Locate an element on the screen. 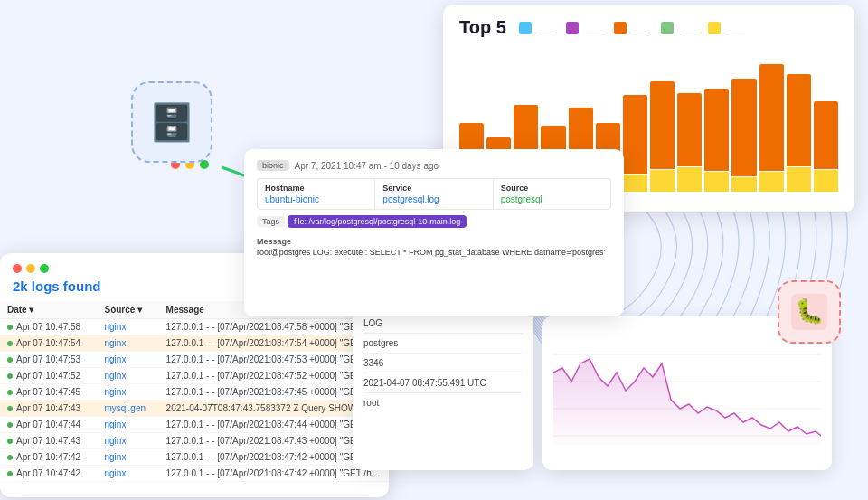 The height and width of the screenshot is (500, 868). hostname-label: Hostname is located at coordinates (316, 188).